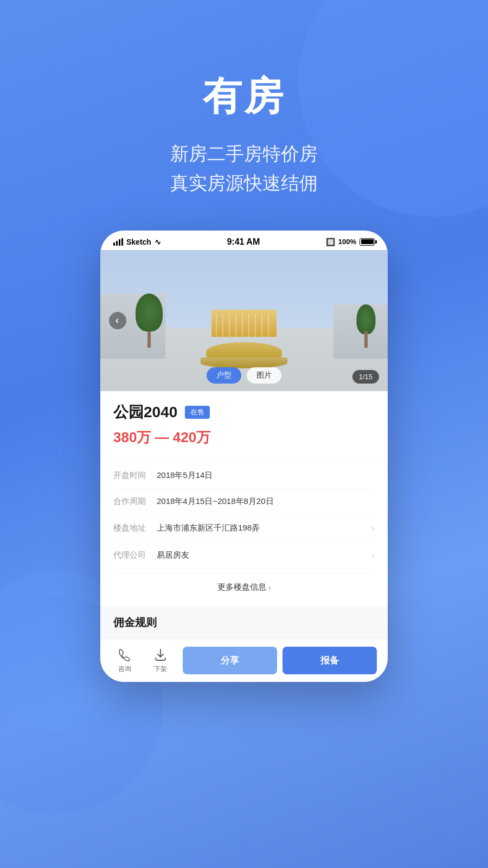 The height and width of the screenshot is (868, 488). I want to click on status-bar: Sketch ∿ 9:41 AM 🔲 100%, so click(244, 240).